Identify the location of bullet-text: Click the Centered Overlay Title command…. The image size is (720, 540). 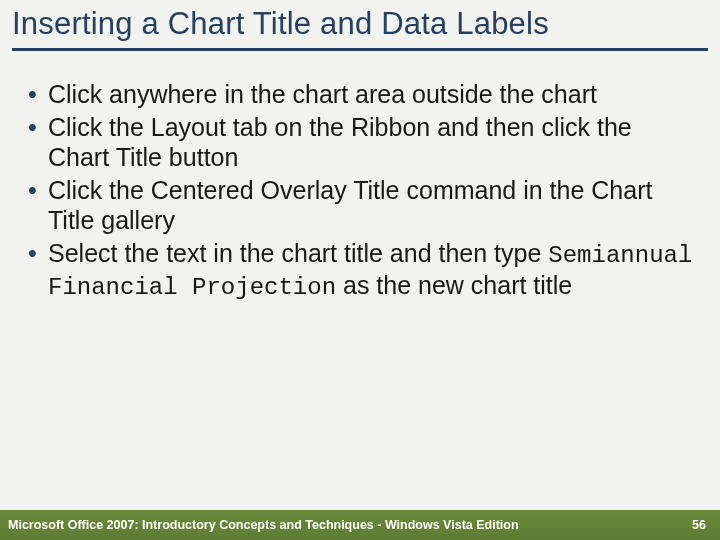
(350, 206).